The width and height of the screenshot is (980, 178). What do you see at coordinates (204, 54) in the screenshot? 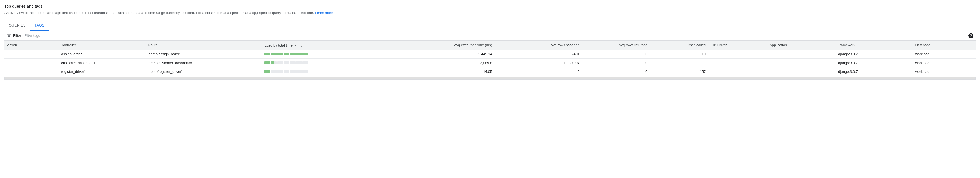
I see `cell-route: 'demo/assign_order'` at bounding box center [204, 54].